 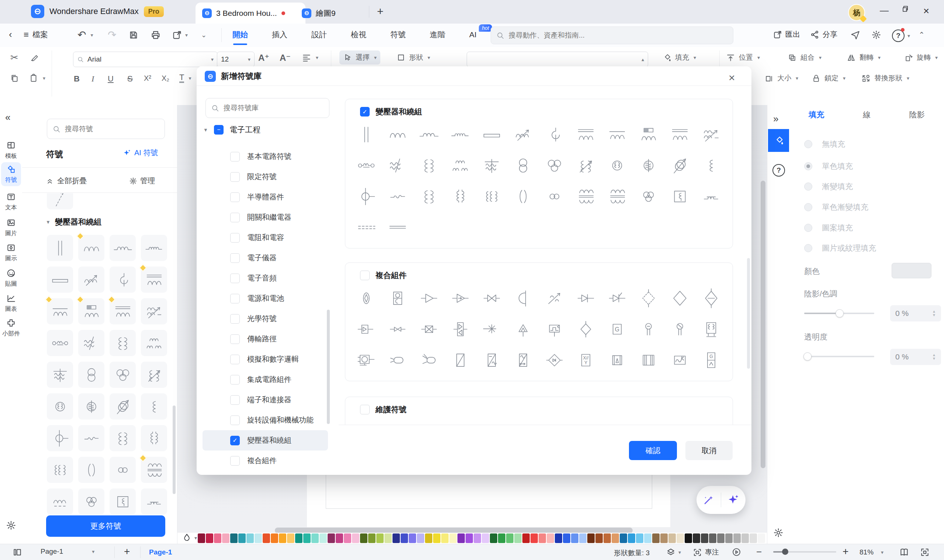 What do you see at coordinates (251, 13) in the screenshot?
I see `doc-tab-active: 3 Bedroom Hou...` at bounding box center [251, 13].